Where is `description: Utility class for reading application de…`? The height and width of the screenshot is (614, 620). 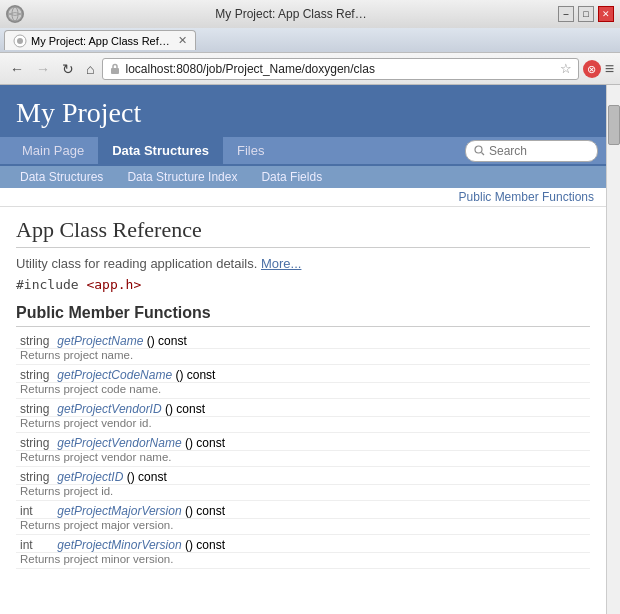 description: Utility class for reading application de… is located at coordinates (303, 264).